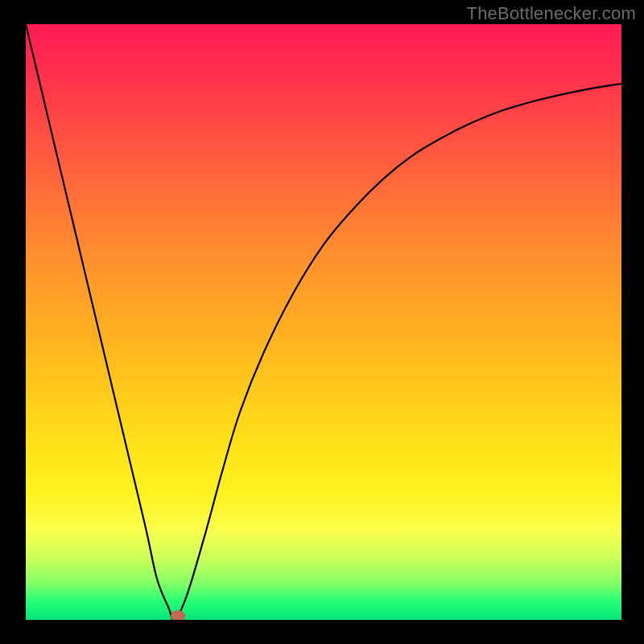 The width and height of the screenshot is (644, 644). What do you see at coordinates (551, 14) in the screenshot?
I see `watermark-text: TheBottlenecker.com` at bounding box center [551, 14].